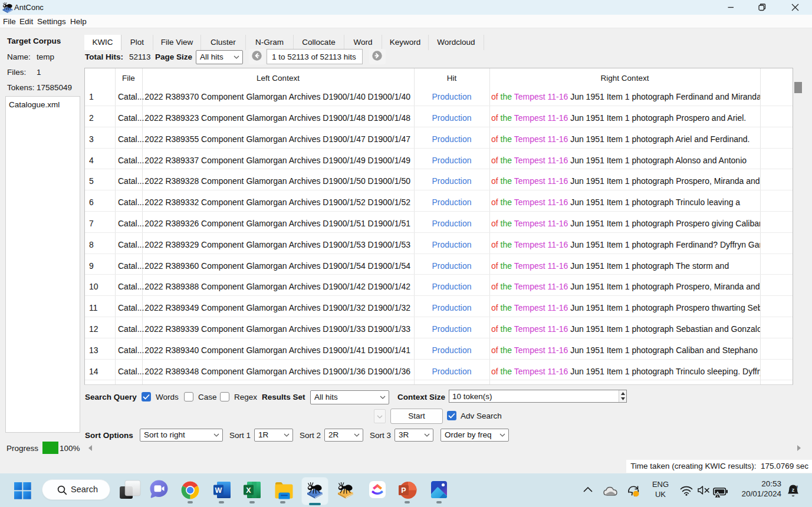 The height and width of the screenshot is (507, 812). Describe the element at coordinates (219, 490) in the screenshot. I see `svg-text: W` at that location.